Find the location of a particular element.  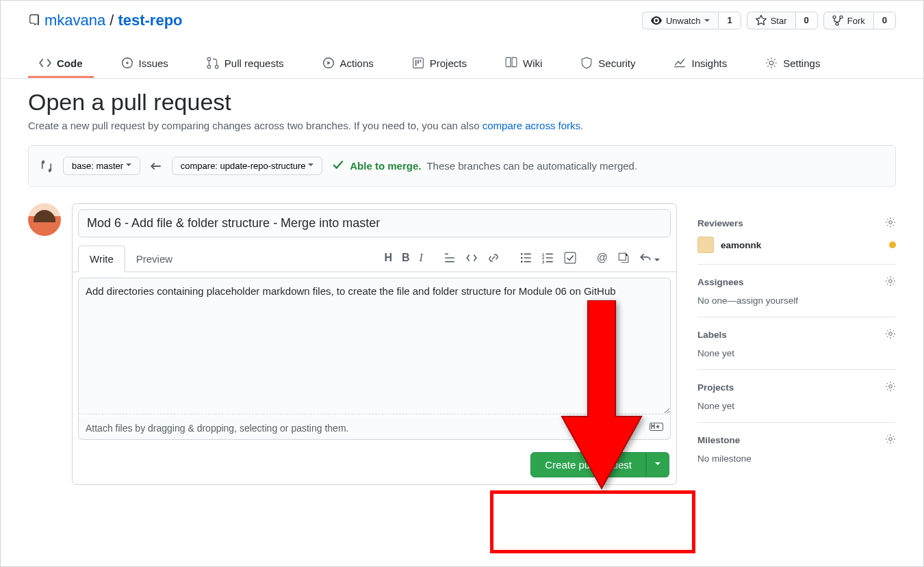

assignees-head: Assignees is located at coordinates (797, 282).